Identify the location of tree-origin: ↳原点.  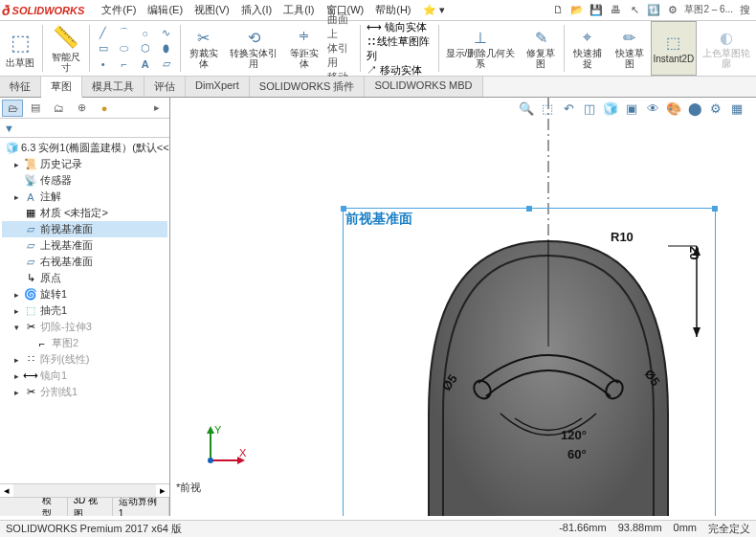
(84, 278).